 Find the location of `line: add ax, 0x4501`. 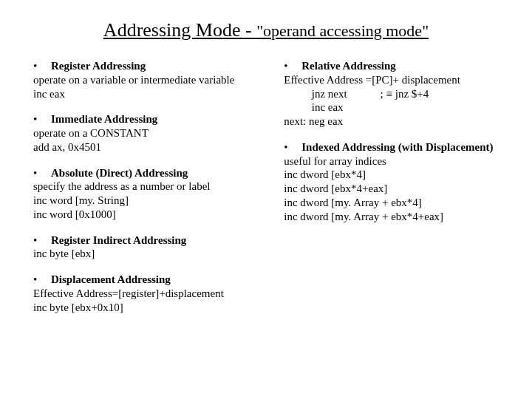

line: add ax, 0x4501 is located at coordinates (158, 148).